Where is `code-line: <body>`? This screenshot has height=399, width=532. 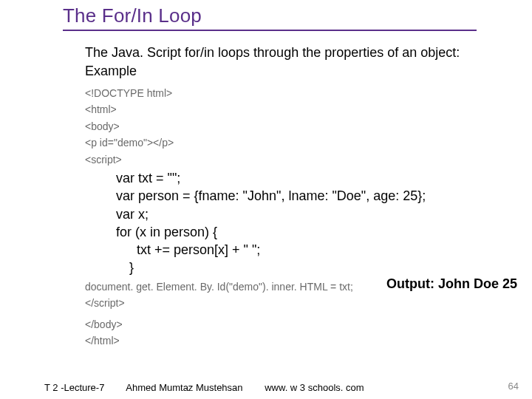 code-line: <body> is located at coordinates (301, 126).